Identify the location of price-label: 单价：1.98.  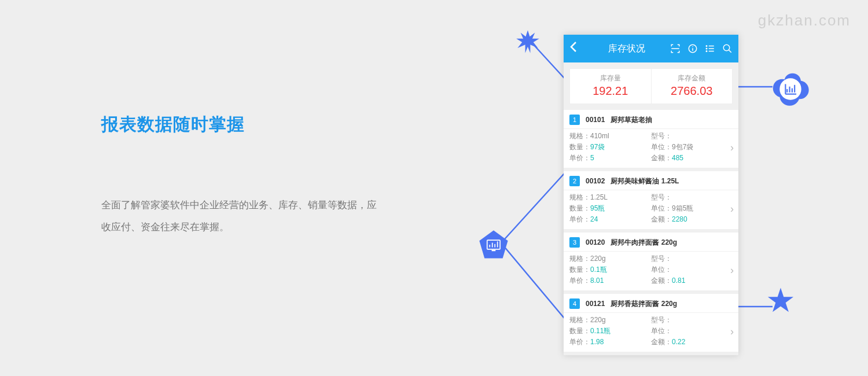
(610, 342).